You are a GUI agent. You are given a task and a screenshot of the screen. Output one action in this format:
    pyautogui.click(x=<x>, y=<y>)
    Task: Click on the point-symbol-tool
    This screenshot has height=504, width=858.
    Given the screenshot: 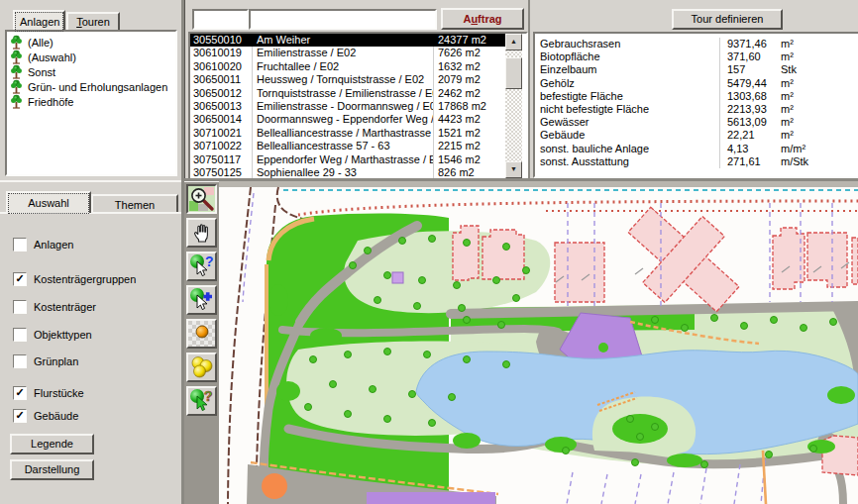 What is the action you would take?
    pyautogui.click(x=202, y=334)
    